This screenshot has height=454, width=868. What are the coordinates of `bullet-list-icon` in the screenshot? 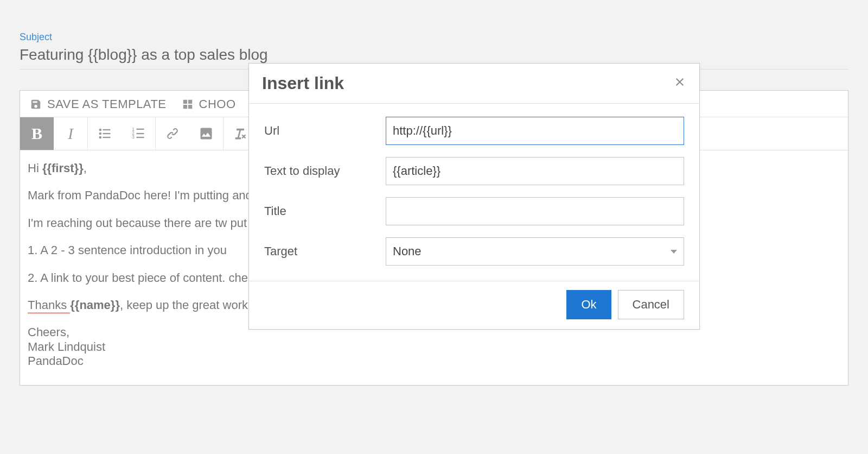 It's located at (105, 134).